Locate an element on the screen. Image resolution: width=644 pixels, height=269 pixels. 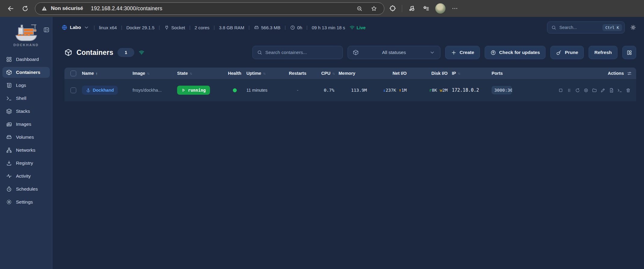
sidebar-item-label: Settings is located at coordinates (24, 202).